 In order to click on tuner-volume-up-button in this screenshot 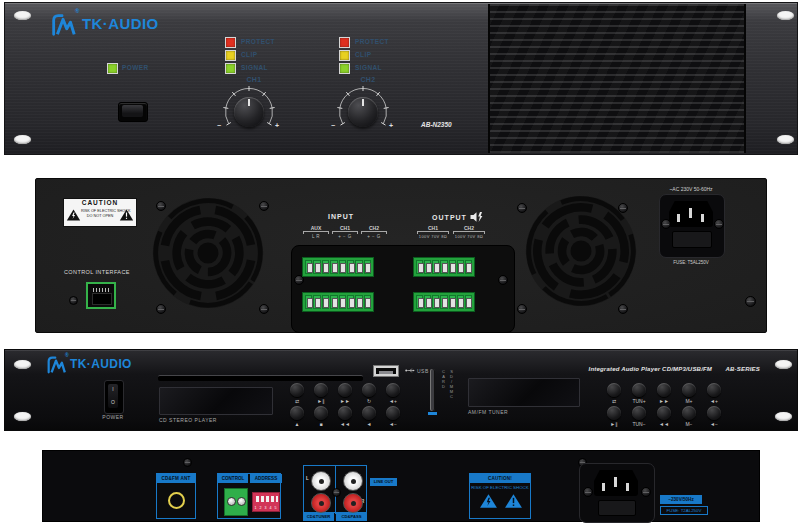, I will do `click(714, 390)`.